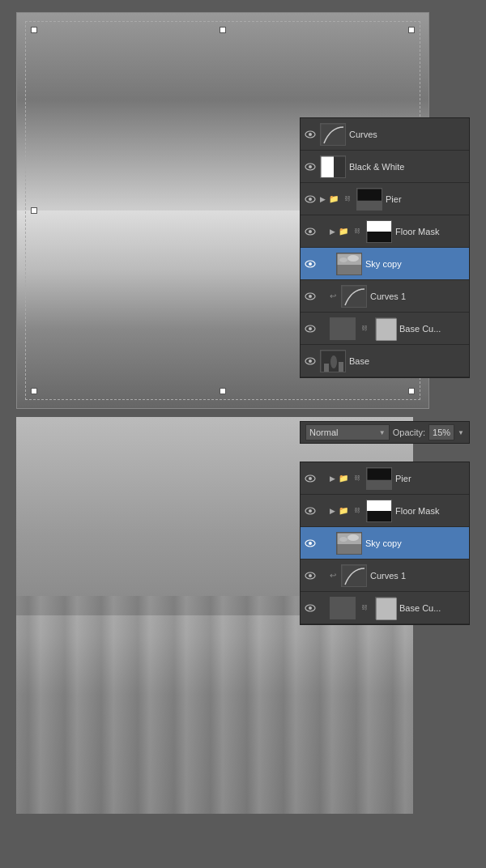 The height and width of the screenshot is (868, 486). What do you see at coordinates (343, 478) in the screenshot?
I see `folder-icon-pier-b: 📁` at bounding box center [343, 478].